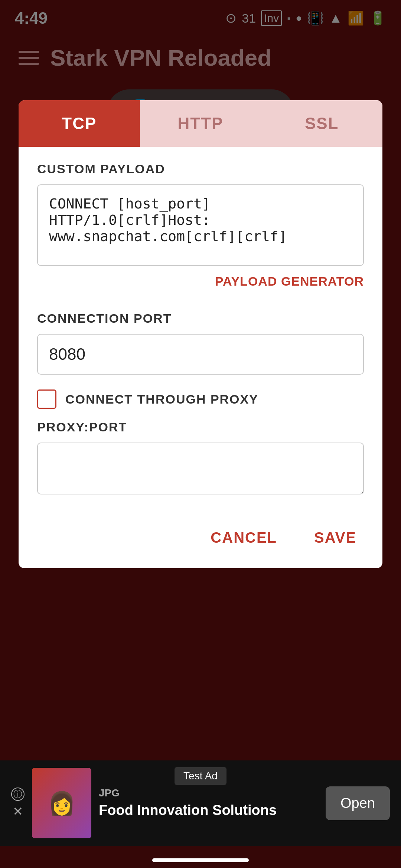 This screenshot has width=401, height=868. Describe the element at coordinates (200, 225) in the screenshot. I see `custom-payload-input` at that location.